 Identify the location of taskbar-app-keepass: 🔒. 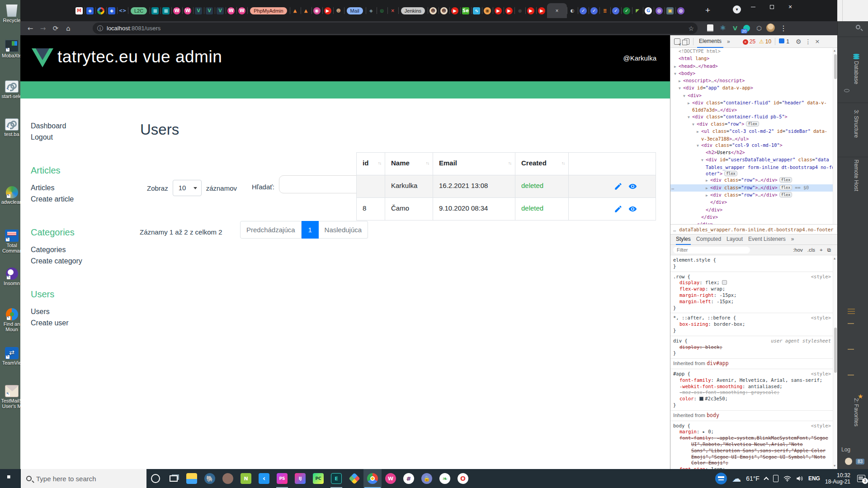
(427, 479).